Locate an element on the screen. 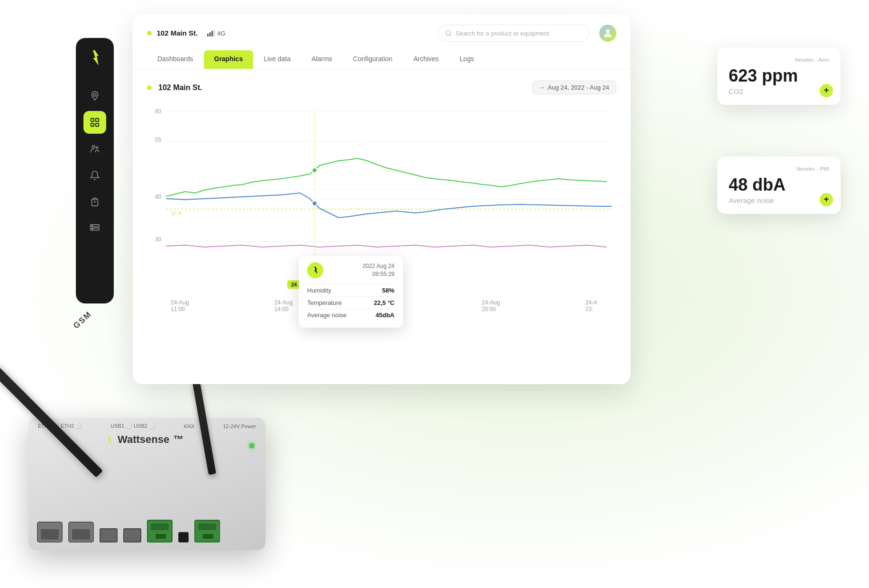  nav-tabs: Dashboards Graphics Live data Alarms Con… is located at coordinates (382, 60).